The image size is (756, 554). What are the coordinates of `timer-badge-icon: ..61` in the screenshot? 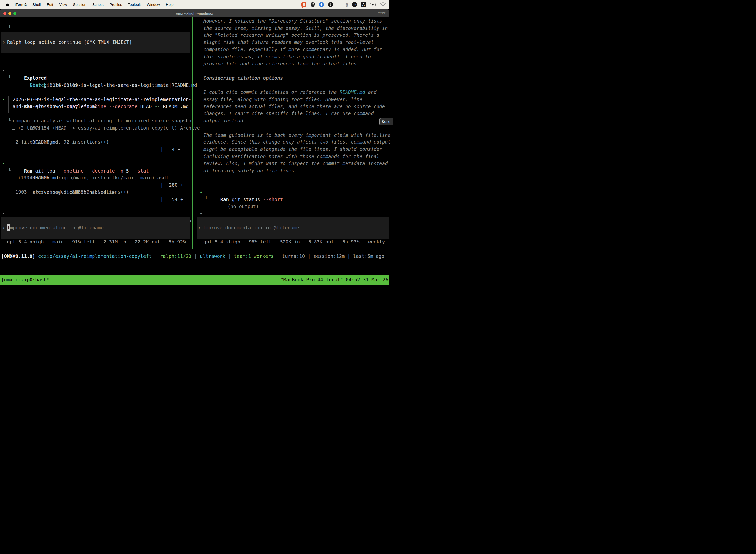 It's located at (355, 5).